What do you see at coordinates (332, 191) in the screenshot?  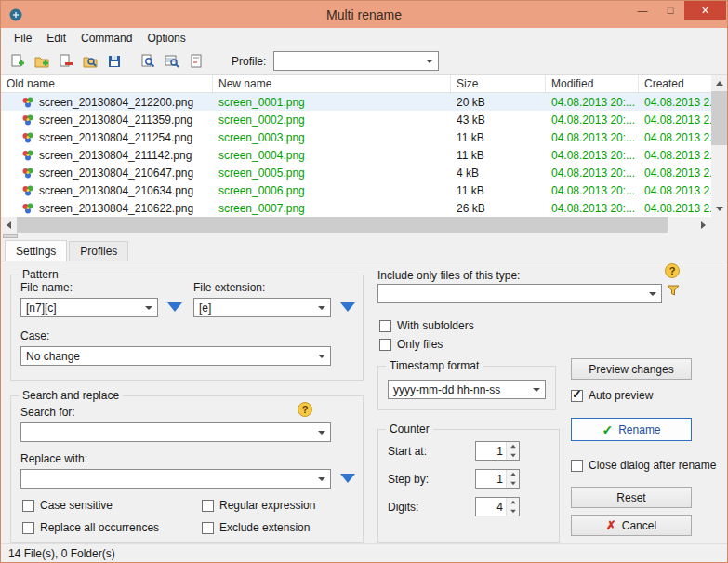 I see `new-name: screen_0006.png` at bounding box center [332, 191].